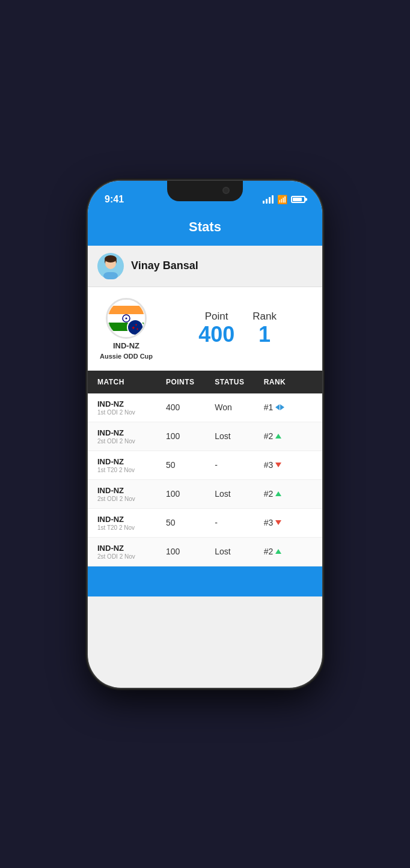 The width and height of the screenshot is (410, 868). What do you see at coordinates (280, 407) in the screenshot?
I see `arrow-side-icon` at bounding box center [280, 407].